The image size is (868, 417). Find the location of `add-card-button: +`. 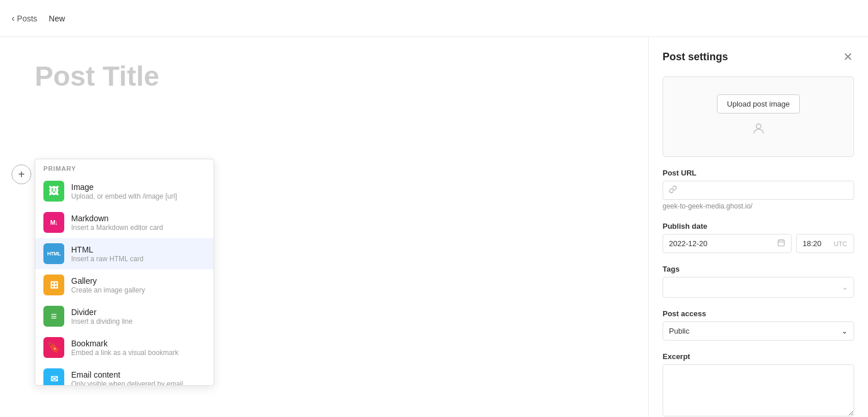

add-card-button: + is located at coordinates (21, 174).